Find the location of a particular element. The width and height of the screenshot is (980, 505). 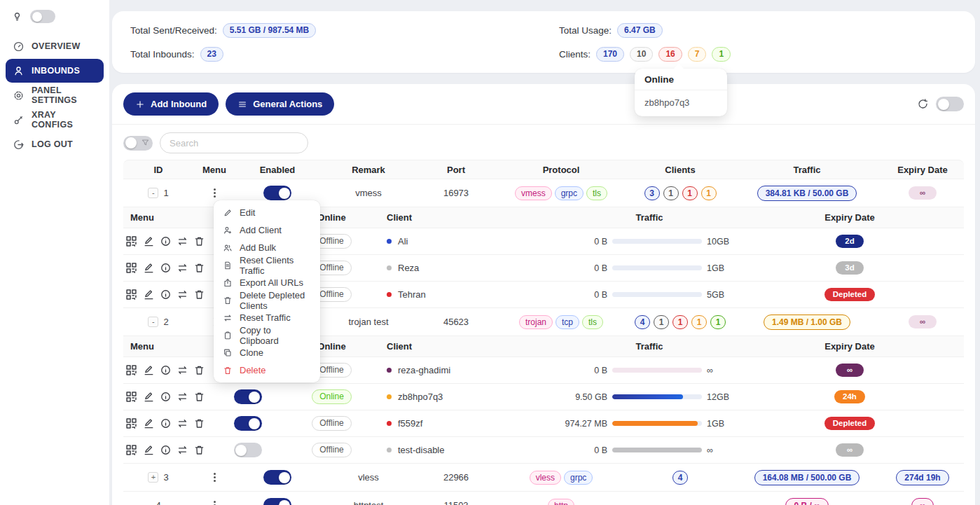

sidebar-item-xray-configs: XRAY CONFIGS is located at coordinates (55, 120).